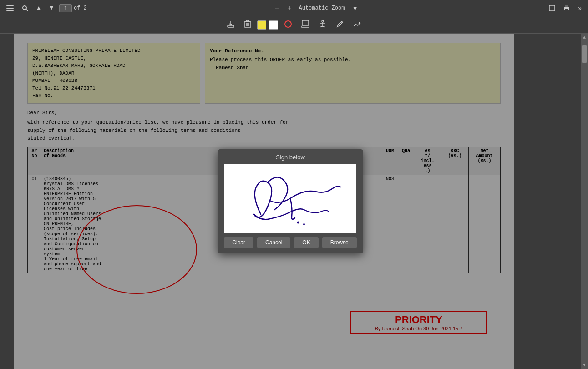 This screenshot has width=588, height=369. Describe the element at coordinates (294, 8) in the screenshot. I see `top-toolbar: of 2 − + Automatic Zoom ▼ »` at that location.